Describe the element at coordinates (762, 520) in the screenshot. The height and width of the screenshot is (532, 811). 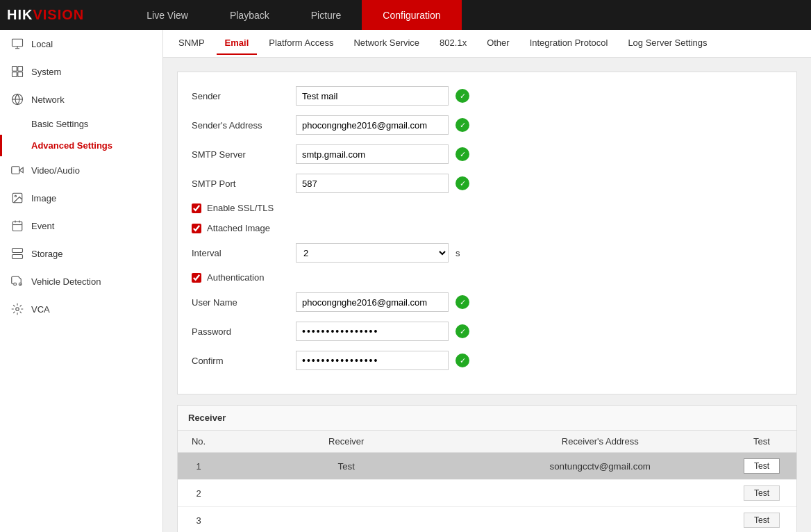
I see `row3-test-button: Test` at that location.